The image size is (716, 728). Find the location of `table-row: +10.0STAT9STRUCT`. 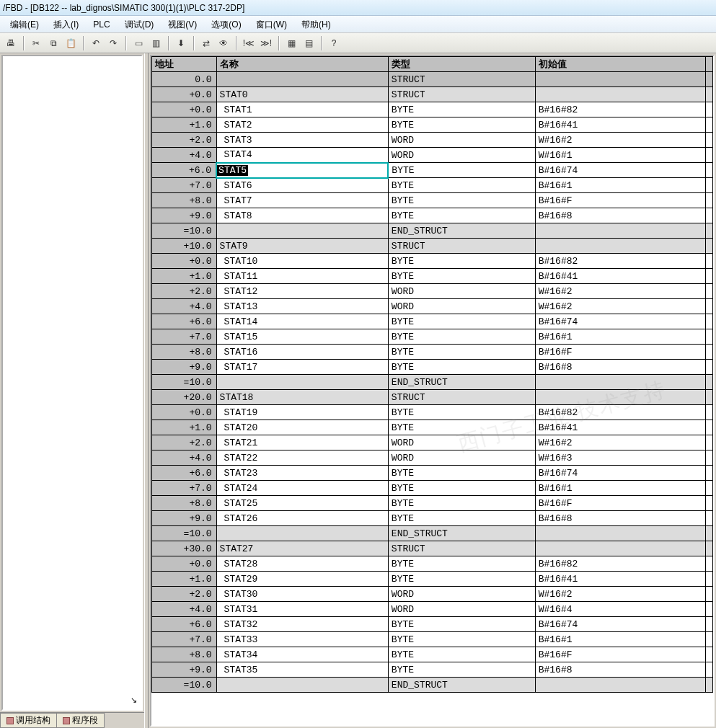

table-row: +10.0STAT9STRUCT is located at coordinates (433, 247).